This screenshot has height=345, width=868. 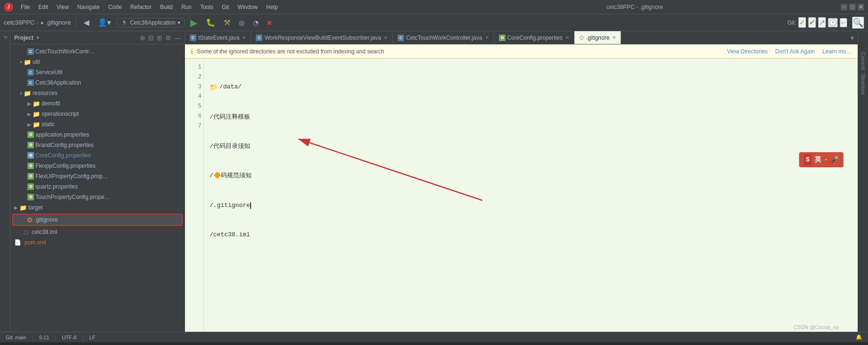 What do you see at coordinates (97, 232) in the screenshot?
I see `tree-cetc38-iml: ◻ cetc38.iml` at bounding box center [97, 232].